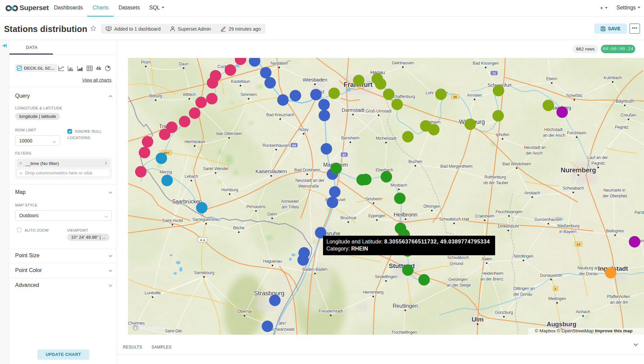 Image resolution: width=644 pixels, height=364 pixels. Describe the element at coordinates (386, 138) in the screenshot. I see `svg-text: Michelstadt` at that location.